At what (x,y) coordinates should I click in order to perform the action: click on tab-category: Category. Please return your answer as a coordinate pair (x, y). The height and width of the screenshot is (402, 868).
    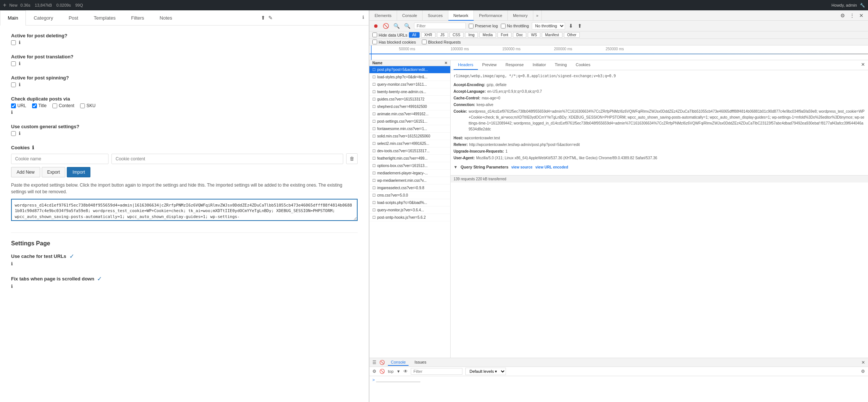
    Looking at the image, I should click on (44, 18).